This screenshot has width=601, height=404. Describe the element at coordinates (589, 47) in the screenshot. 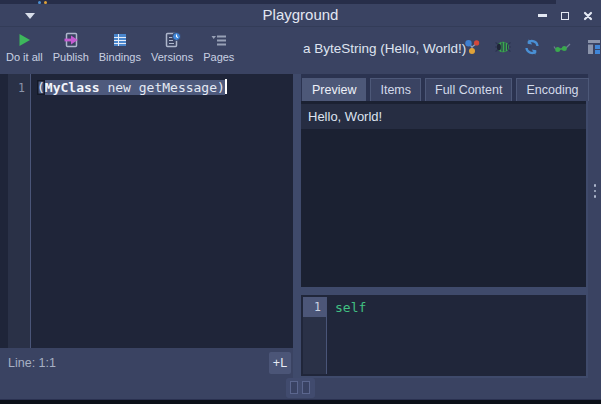

I see `browse-button` at that location.